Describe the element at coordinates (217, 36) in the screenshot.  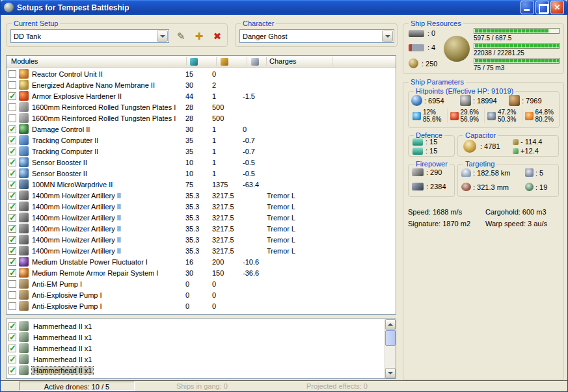
I see `delete-setup-icon: ✖` at that location.